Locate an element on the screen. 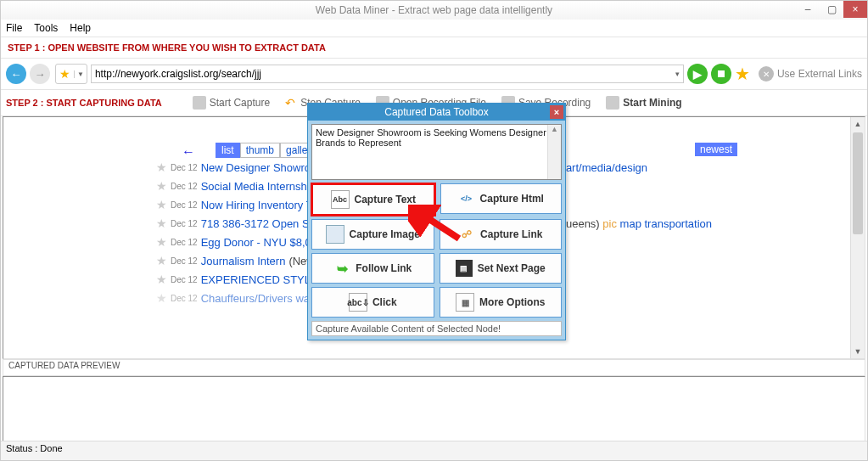  captured-data-preview is located at coordinates (434, 410).